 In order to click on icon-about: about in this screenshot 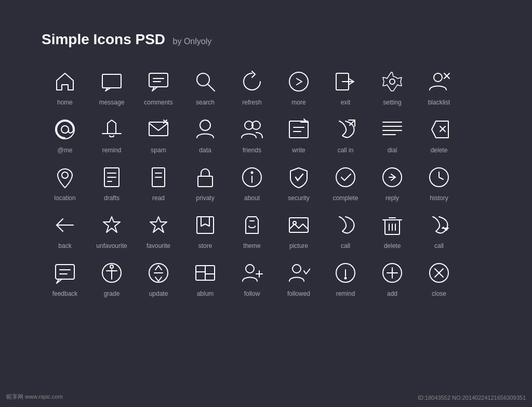, I will do `click(252, 183)`.